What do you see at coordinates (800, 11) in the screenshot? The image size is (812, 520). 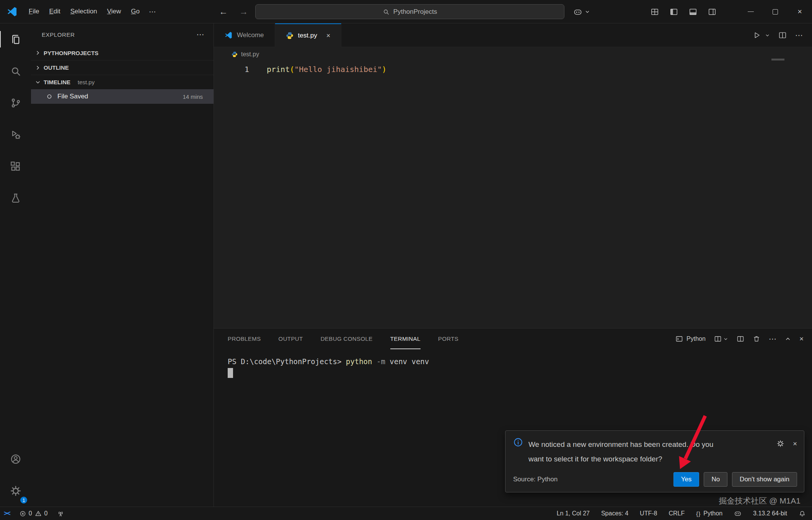 I see `close-window-button: ×` at bounding box center [800, 11].